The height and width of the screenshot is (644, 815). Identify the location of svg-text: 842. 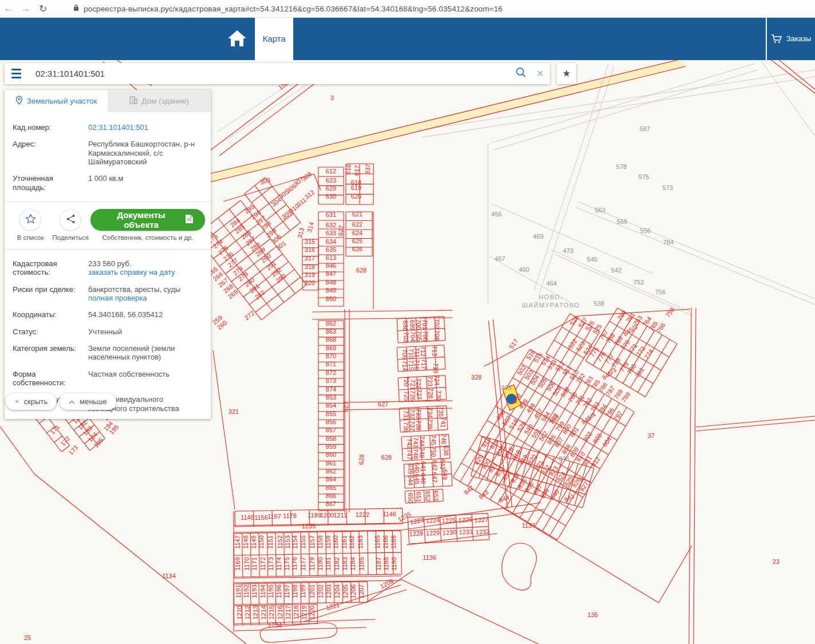
(469, 490).